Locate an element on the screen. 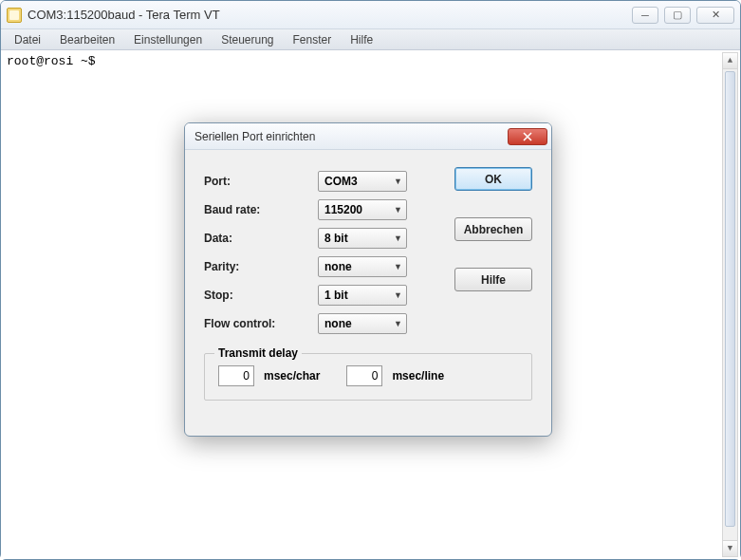 The image size is (741, 560). transmit-delay-group: Transmit delay msec/char msec/line is located at coordinates (368, 377).